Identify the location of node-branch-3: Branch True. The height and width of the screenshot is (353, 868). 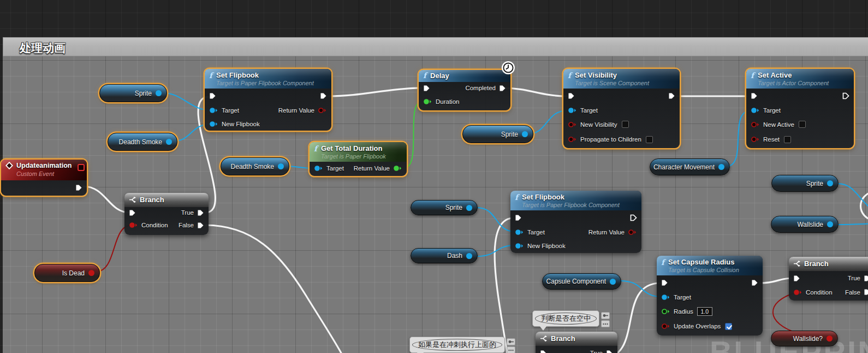
(576, 342).